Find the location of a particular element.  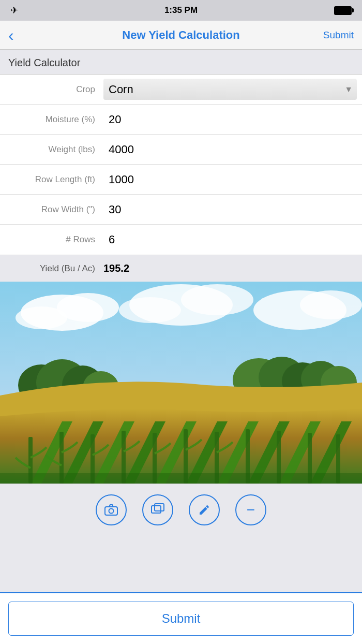

nav-bar: ‹ New Yield Calculation Submit is located at coordinates (181, 35).